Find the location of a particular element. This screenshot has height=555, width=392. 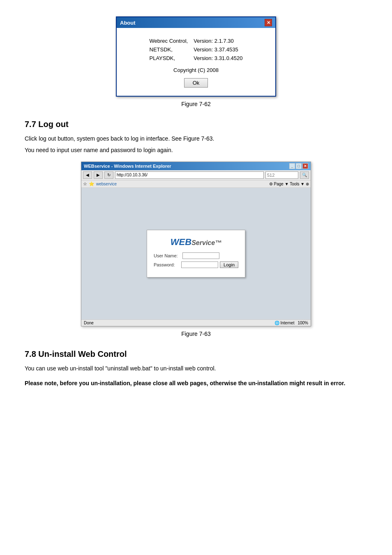

netsdk-label: NETSDK, is located at coordinates (169, 49).